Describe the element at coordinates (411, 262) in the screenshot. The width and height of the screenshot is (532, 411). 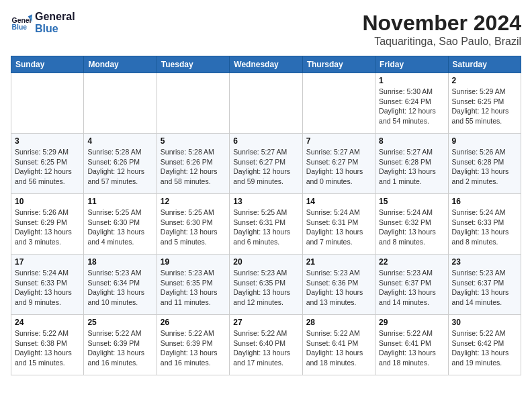
I see `day-number: 22` at that location.